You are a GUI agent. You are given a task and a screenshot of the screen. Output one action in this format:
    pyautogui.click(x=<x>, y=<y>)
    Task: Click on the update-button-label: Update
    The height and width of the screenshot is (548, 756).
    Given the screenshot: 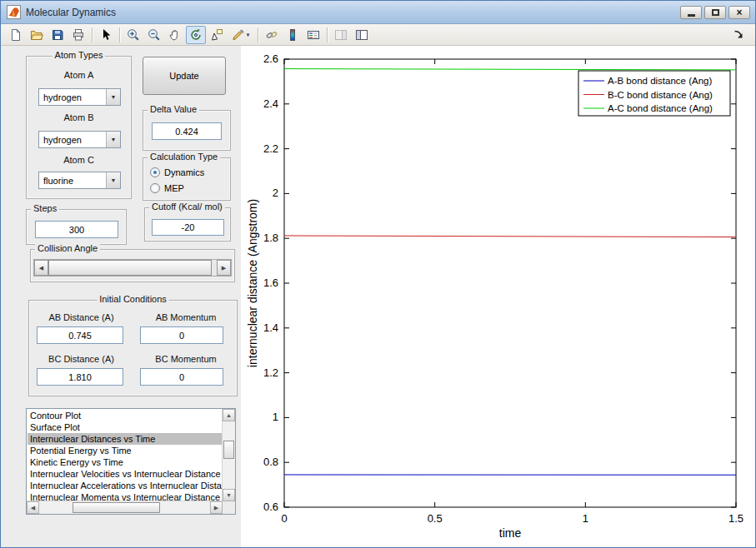 What is the action you would take?
    pyautogui.click(x=183, y=76)
    